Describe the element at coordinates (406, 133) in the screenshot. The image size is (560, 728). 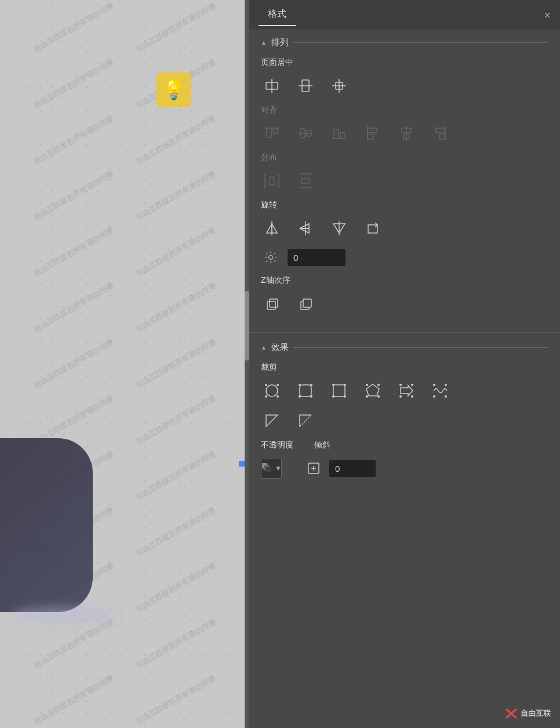
I see `align-hcenter-button` at that location.